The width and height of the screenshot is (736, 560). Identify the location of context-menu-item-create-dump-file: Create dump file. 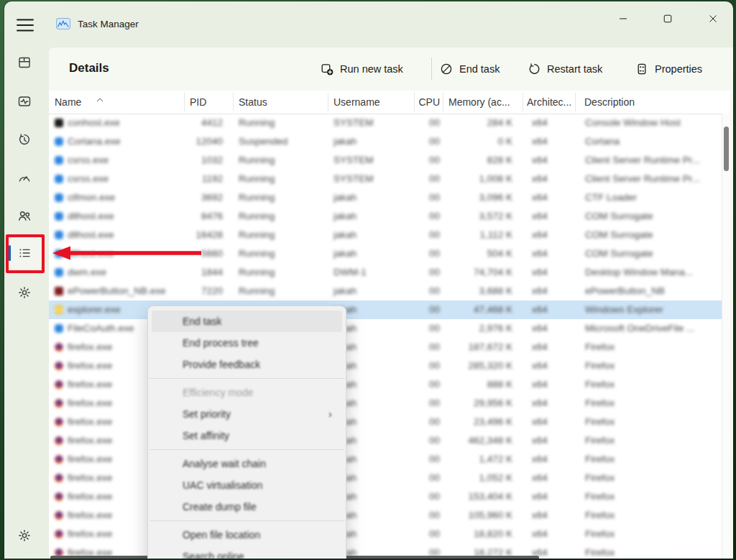
(247, 507).